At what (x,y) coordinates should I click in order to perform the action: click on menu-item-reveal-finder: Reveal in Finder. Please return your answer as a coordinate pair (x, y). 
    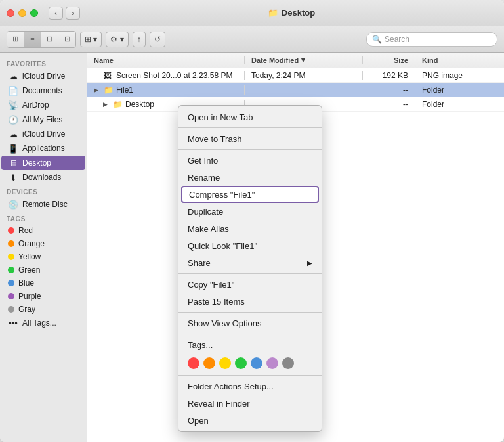
    Looking at the image, I should click on (250, 403).